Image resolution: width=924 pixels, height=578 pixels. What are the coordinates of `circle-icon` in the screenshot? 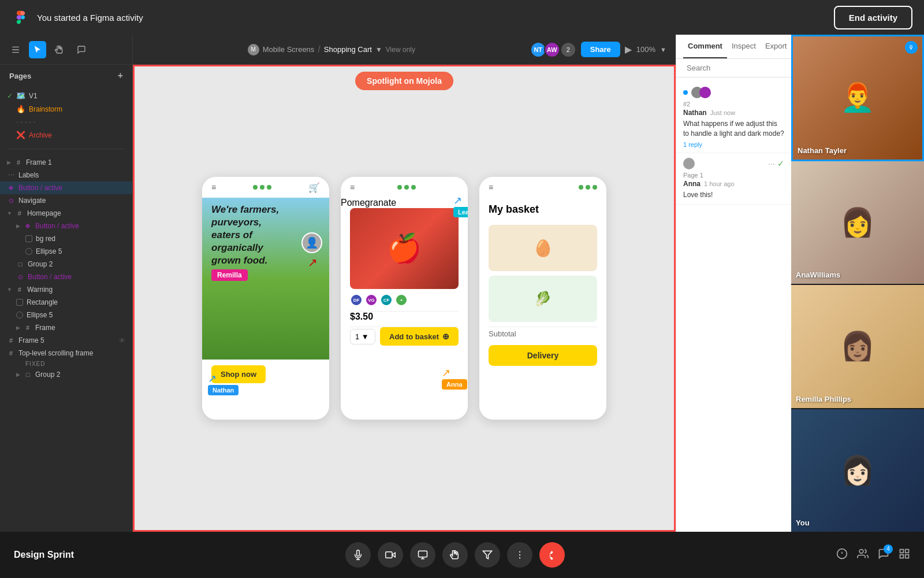 It's located at (29, 251).